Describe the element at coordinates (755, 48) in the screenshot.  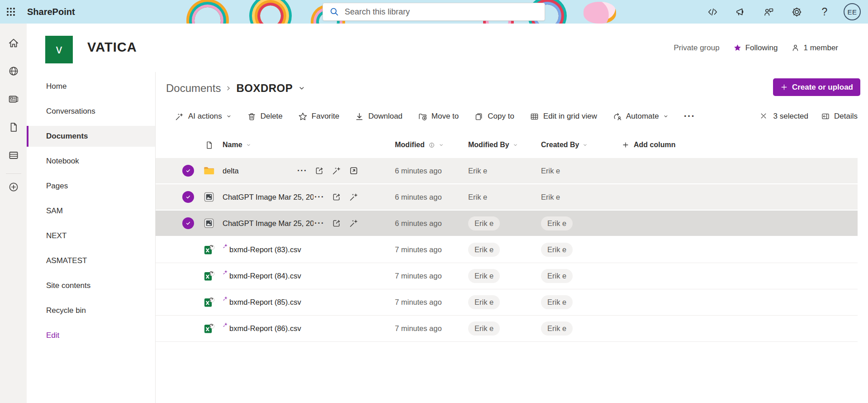
I see `following-button: Following` at that location.